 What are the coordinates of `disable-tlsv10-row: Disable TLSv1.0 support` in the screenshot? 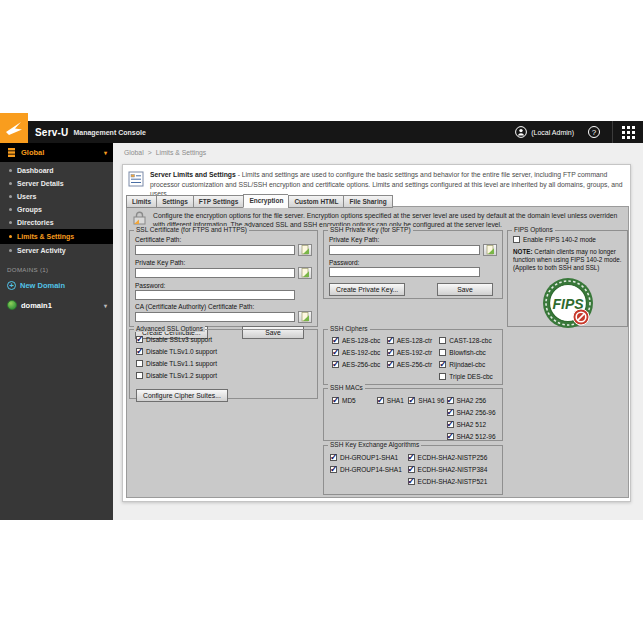 It's located at (224, 352).